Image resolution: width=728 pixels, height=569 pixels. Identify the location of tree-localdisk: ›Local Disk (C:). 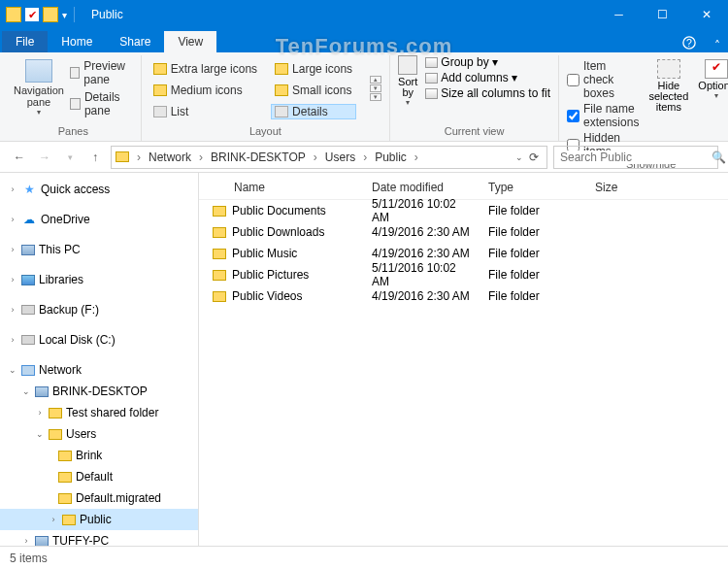
(99, 340).